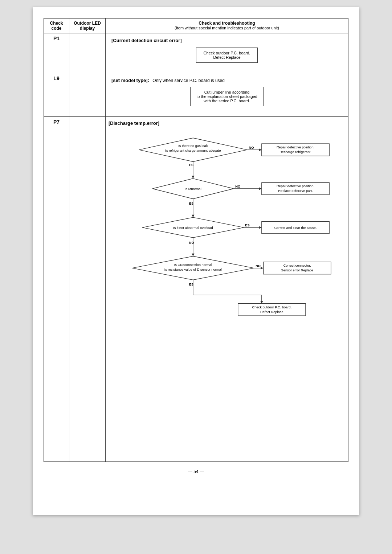 This screenshot has height=554, width=392. What do you see at coordinates (57, 26) in the screenshot?
I see `header-check-code: Check code` at bounding box center [57, 26].